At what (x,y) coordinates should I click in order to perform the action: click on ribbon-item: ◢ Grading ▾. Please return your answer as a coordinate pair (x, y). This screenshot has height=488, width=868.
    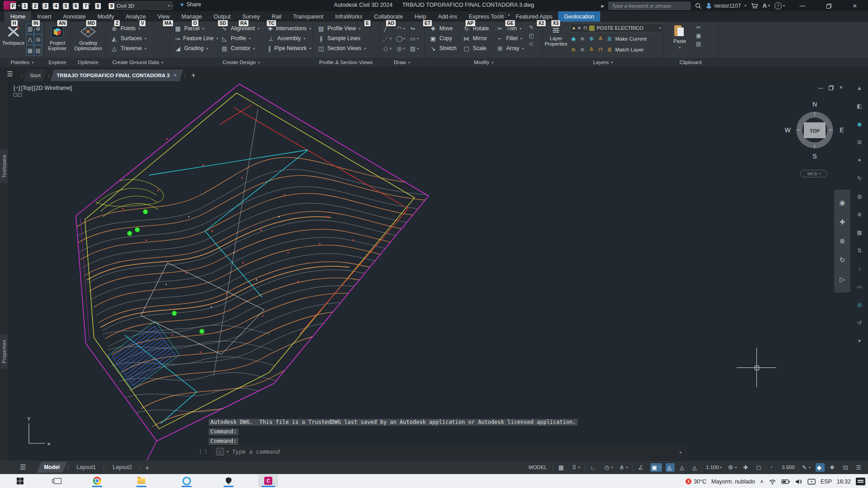
    Looking at the image, I should click on (195, 48).